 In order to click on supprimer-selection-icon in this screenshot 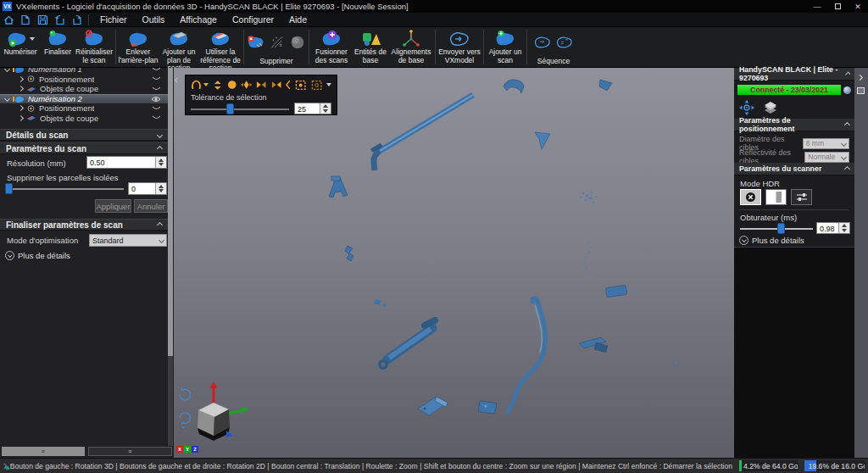, I will do `click(256, 42)`.